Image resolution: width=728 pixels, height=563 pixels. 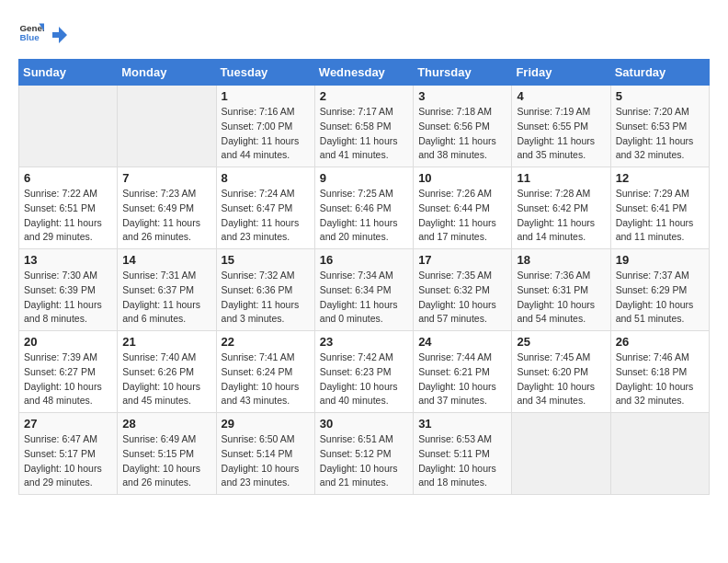 What do you see at coordinates (68, 462) in the screenshot?
I see `day-info: Sunrise: 6:47 AMSunset: 5:17 PMDaylight:…` at bounding box center [68, 462].